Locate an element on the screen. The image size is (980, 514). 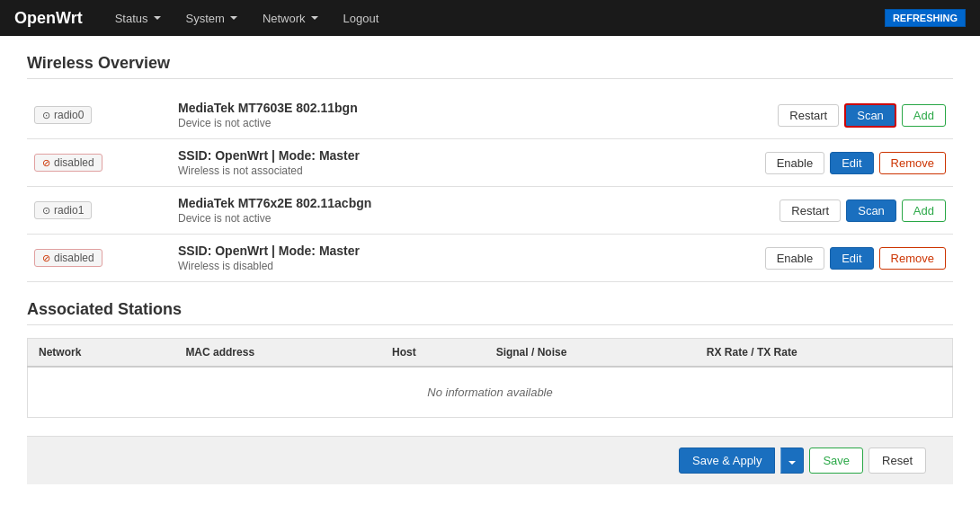
radio0-iface-name: SSID: OpenWrt | Mode: Master is located at coordinates (463, 155).